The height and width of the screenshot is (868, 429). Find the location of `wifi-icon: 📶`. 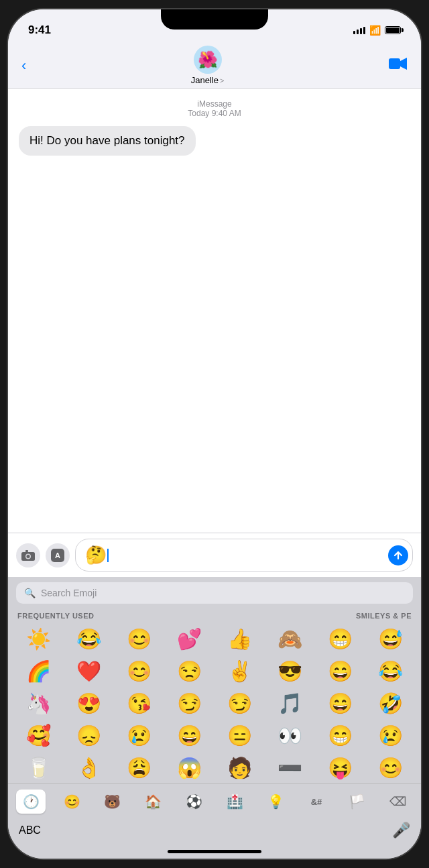

wifi-icon: 📶 is located at coordinates (375, 30).